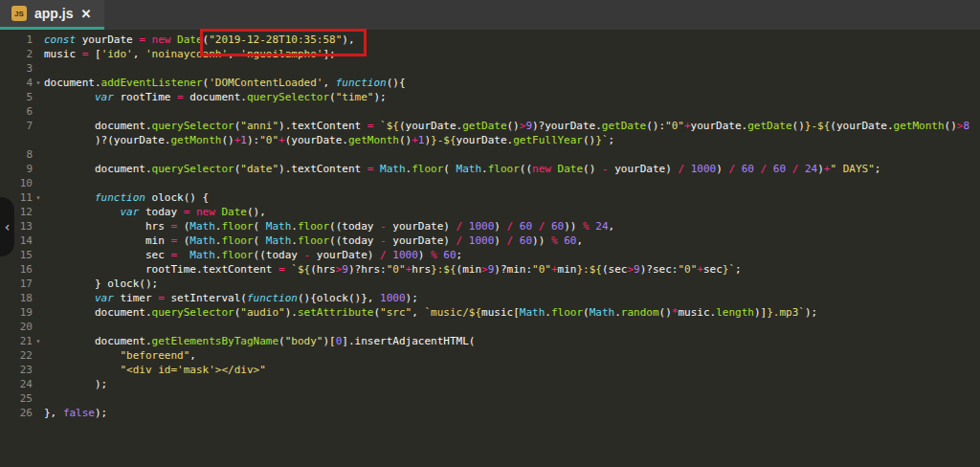 The height and width of the screenshot is (467, 980). I want to click on line-number: 5, so click(16, 98).